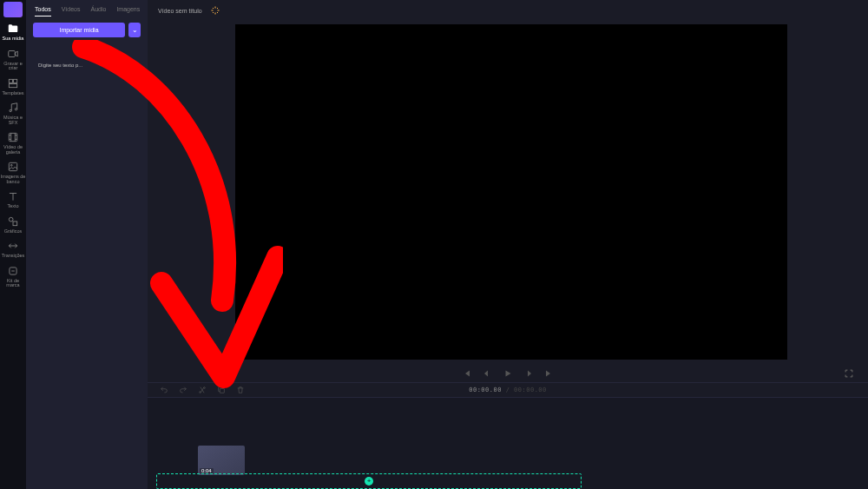  I want to click on tab-audio: Áudio, so click(98, 11).